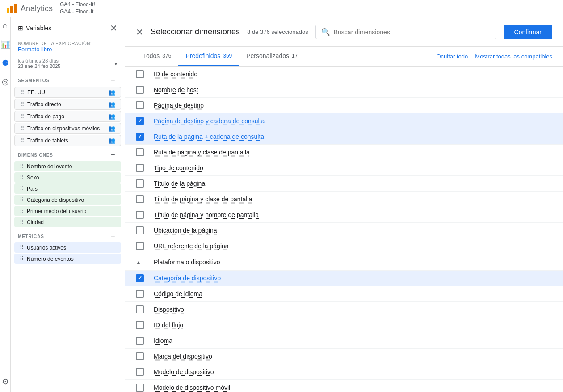  I want to click on dimension-row-titulo_pagina_clase: Título de página y clase de pantalla, so click(344, 199).